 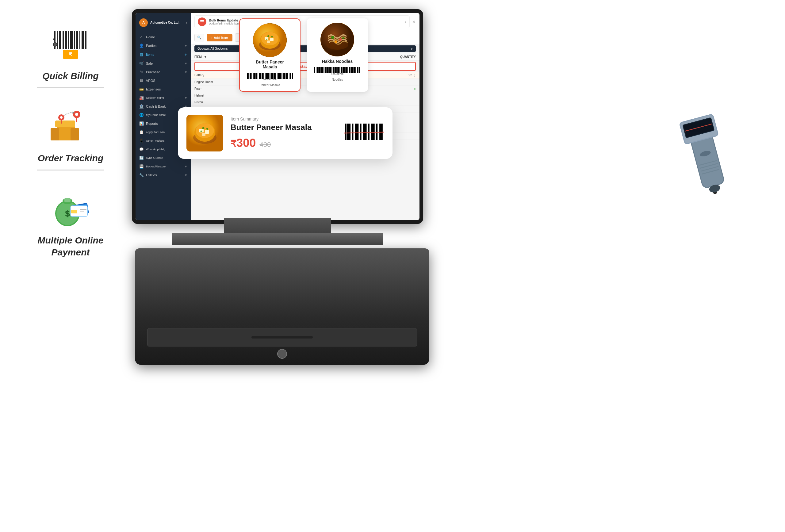 I want to click on sidebar-item-items: ▦ Items +, so click(x=163, y=55).